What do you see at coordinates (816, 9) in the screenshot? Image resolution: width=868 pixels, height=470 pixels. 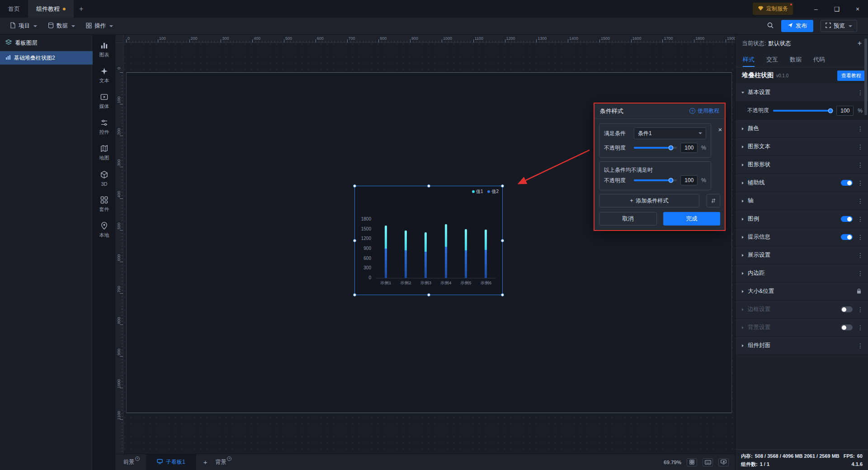 I see `minimize-button: –` at bounding box center [816, 9].